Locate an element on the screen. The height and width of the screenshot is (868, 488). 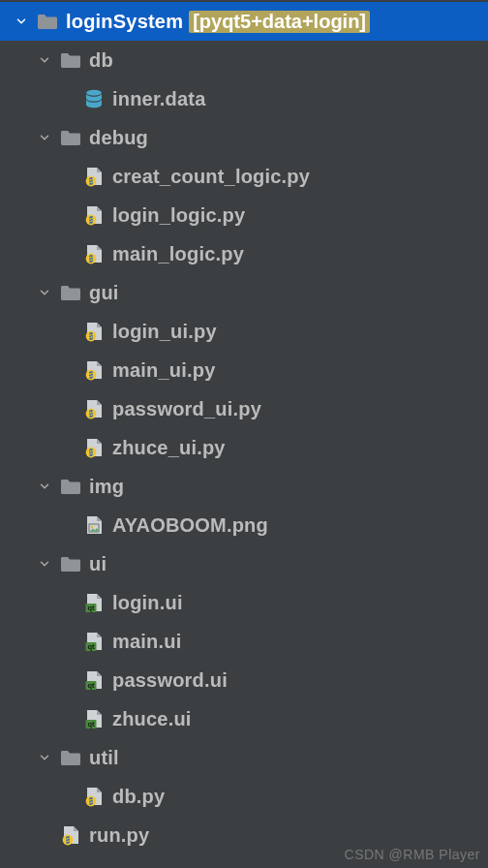
tree-item-label: loginSystem is located at coordinates (124, 21).